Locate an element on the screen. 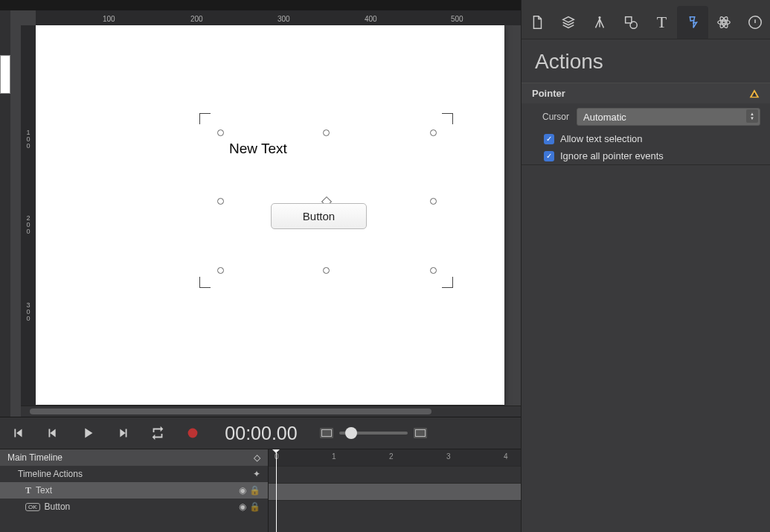 The image size is (770, 532). loop-button is located at coordinates (158, 433).